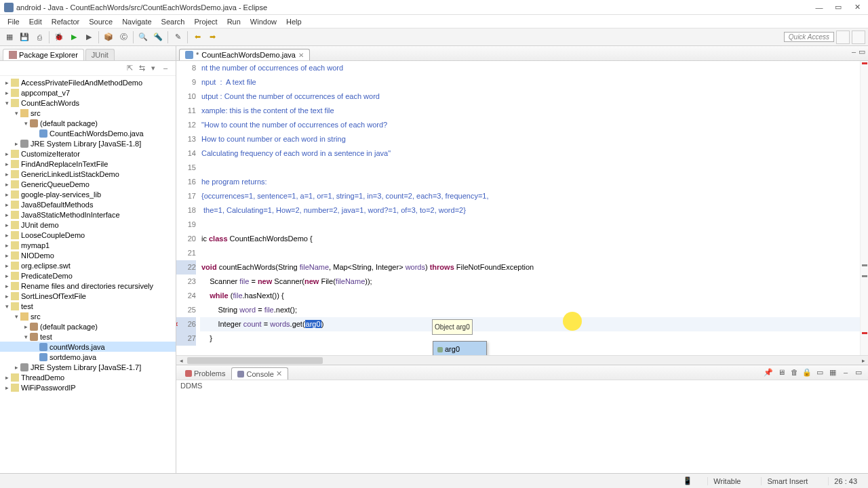 The height and width of the screenshot is (488, 868). Describe the element at coordinates (862, 52) in the screenshot. I see `editor-maximize-icon: ▭` at that location.